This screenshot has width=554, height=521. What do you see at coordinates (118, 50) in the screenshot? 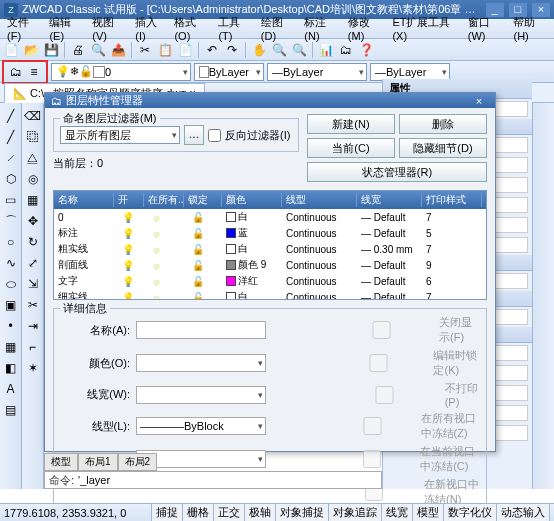
I see `publish-icon: 📤` at bounding box center [118, 50].